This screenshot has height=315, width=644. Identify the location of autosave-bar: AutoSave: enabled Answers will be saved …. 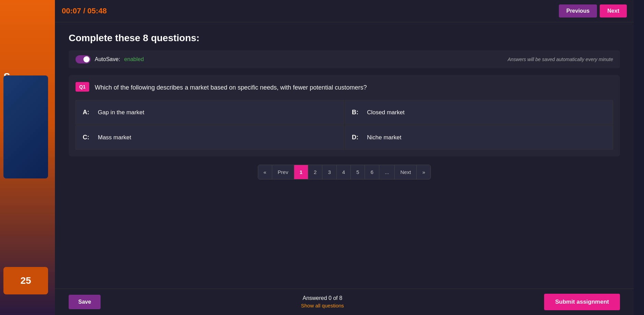
(344, 59).